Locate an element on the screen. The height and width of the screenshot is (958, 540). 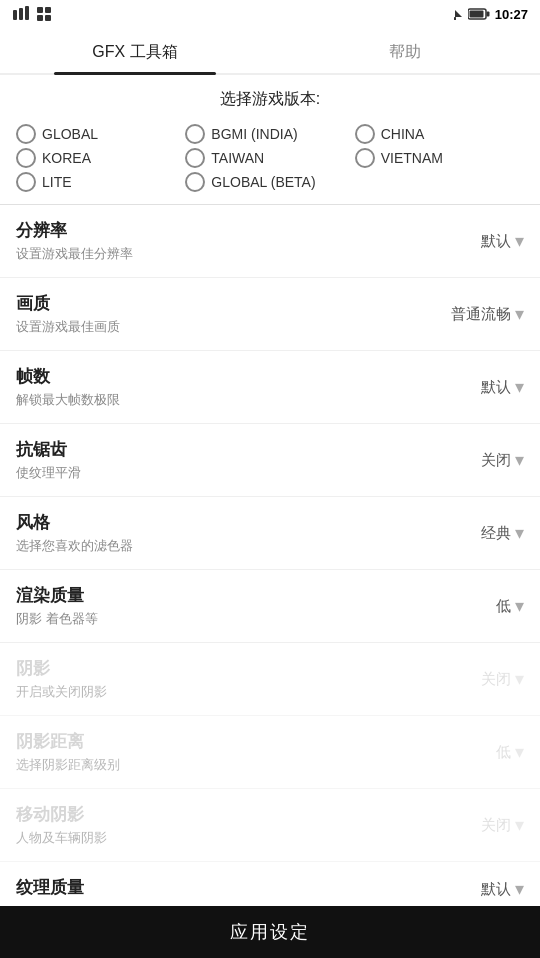
radio-taiwan: TAIWAN is located at coordinates (270, 158).